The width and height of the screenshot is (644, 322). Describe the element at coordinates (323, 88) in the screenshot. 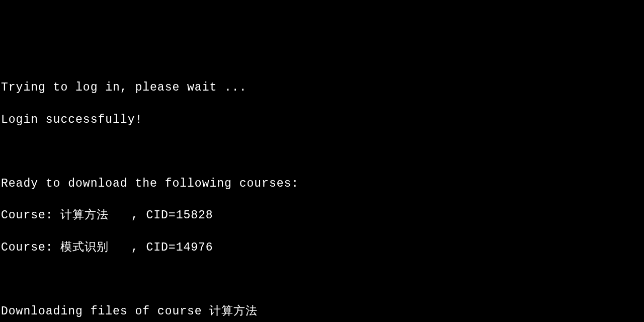

I see `login-attempt-line: Trying to log in, please wait ...` at that location.